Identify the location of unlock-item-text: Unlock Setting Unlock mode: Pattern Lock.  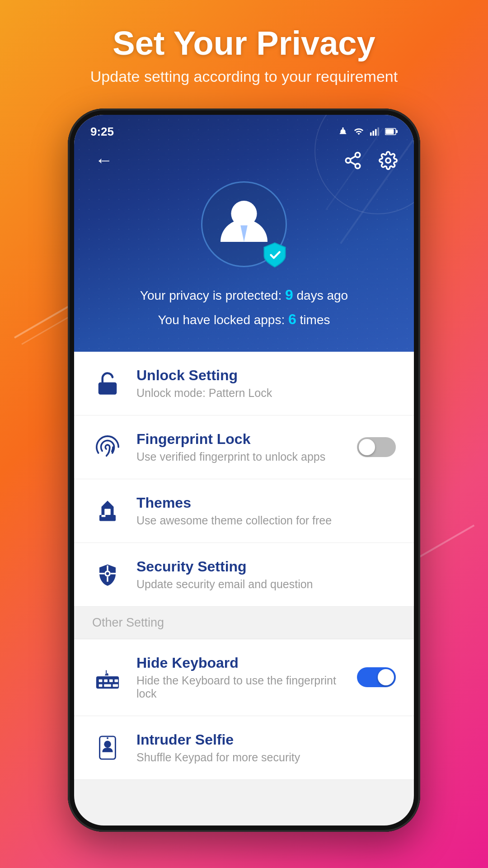
(266, 383).